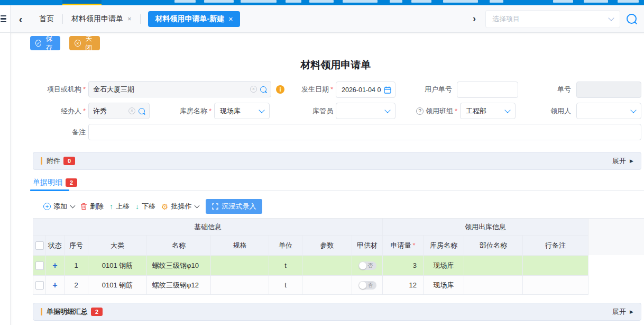  What do you see at coordinates (179, 266) in the screenshot?
I see `cell-name: 螺纹三级钢φ10` at bounding box center [179, 266].